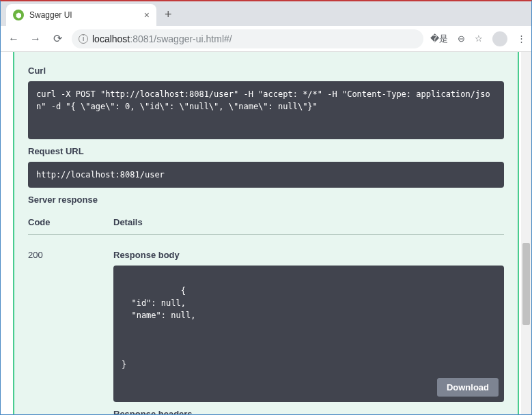 The image size is (532, 415). What do you see at coordinates (266, 39) in the screenshot?
I see `browser-toolbar: ← → ⟳ i localhost:8081/swagger-ui.html#/…` at bounding box center [266, 39].